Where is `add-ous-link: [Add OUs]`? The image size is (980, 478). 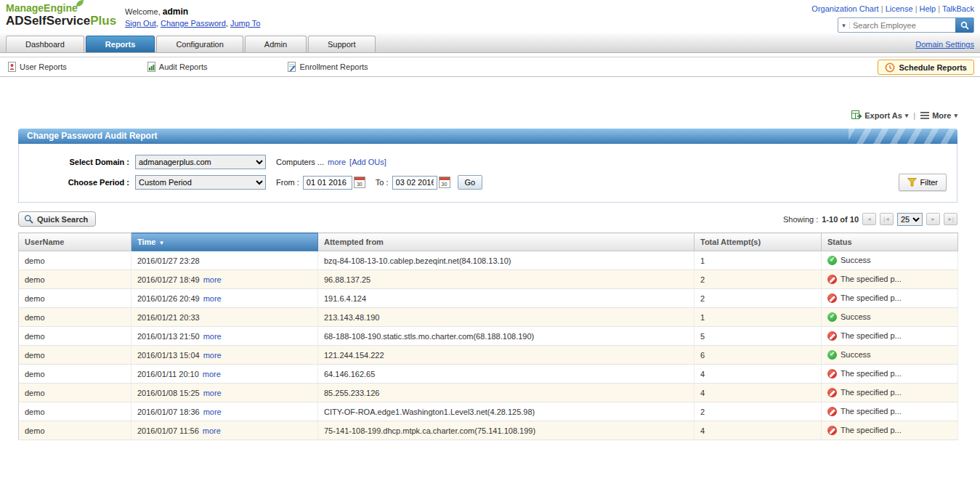
add-ous-link: [Add OUs] is located at coordinates (368, 162).